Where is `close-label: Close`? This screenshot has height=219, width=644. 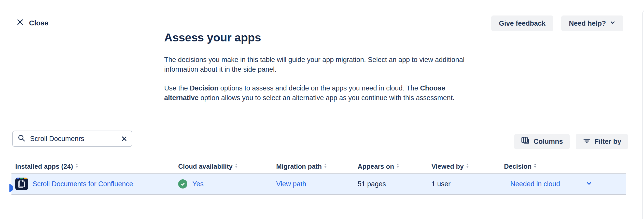 close-label: Close is located at coordinates (39, 23).